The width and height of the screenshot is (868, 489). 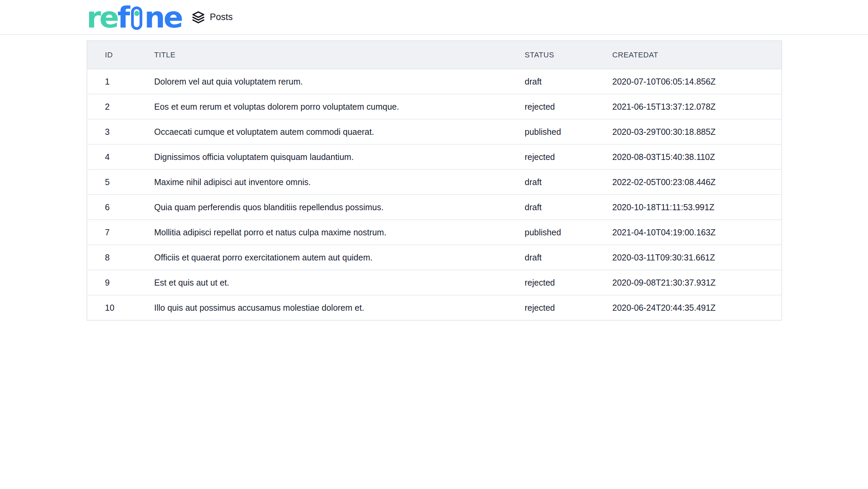 I want to click on cell-createdat: 2020-08-03T15:40:38.110Z, so click(x=688, y=157).